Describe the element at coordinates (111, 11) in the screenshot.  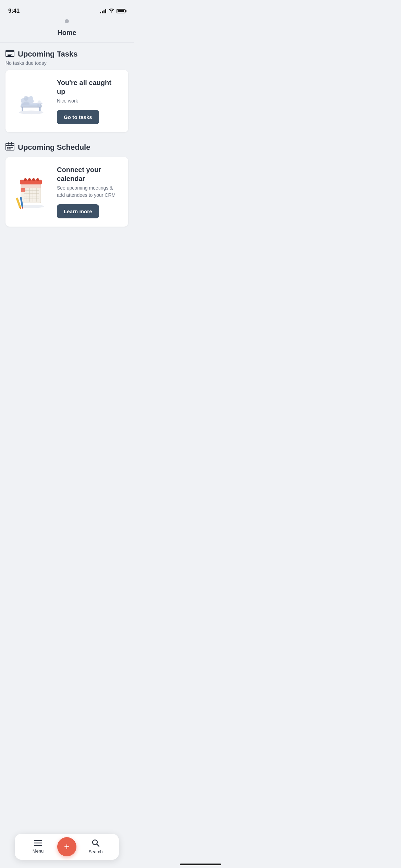
I see `wifi-icon` at that location.